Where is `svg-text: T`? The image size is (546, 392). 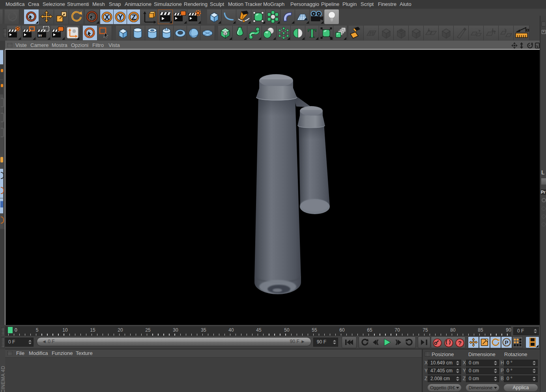
svg-text: T is located at coordinates (312, 33).